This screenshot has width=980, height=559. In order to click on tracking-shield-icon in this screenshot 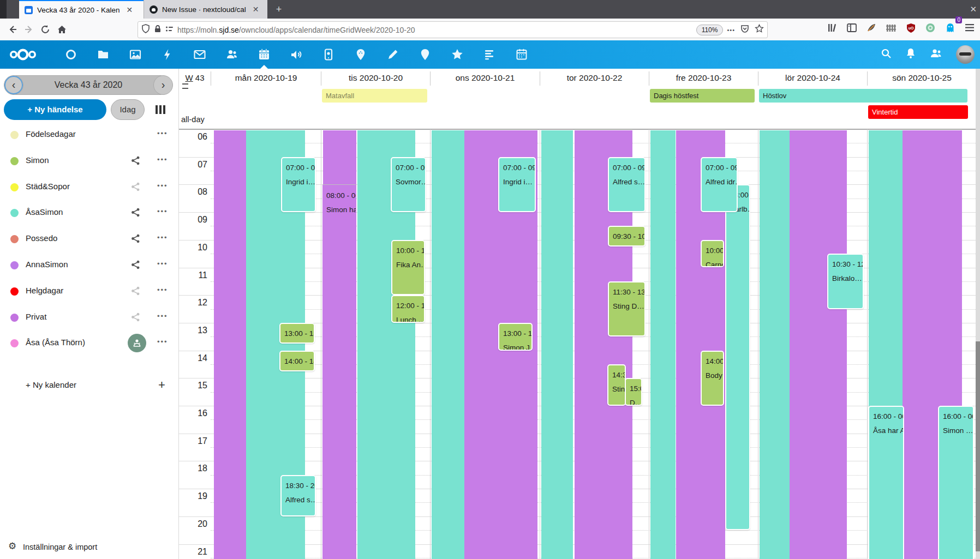, I will do `click(146, 29)`.